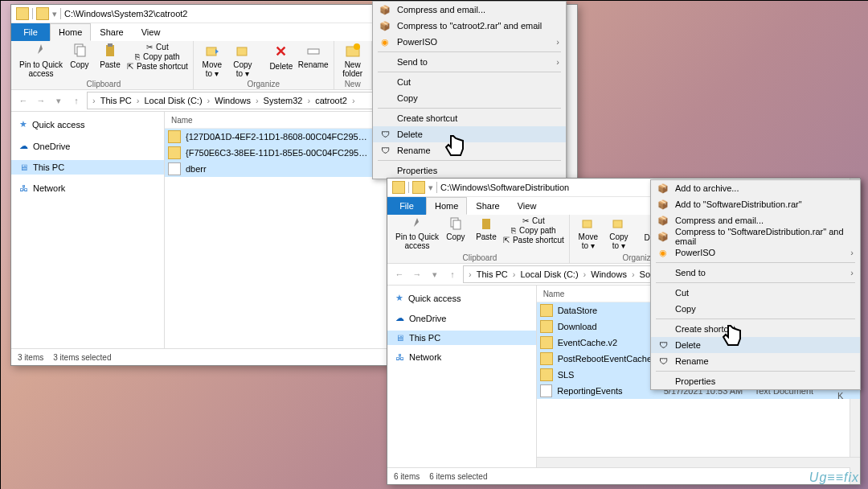 This screenshot has width=868, height=489. What do you see at coordinates (486, 224) in the screenshot?
I see `paste-icon` at bounding box center [486, 224].